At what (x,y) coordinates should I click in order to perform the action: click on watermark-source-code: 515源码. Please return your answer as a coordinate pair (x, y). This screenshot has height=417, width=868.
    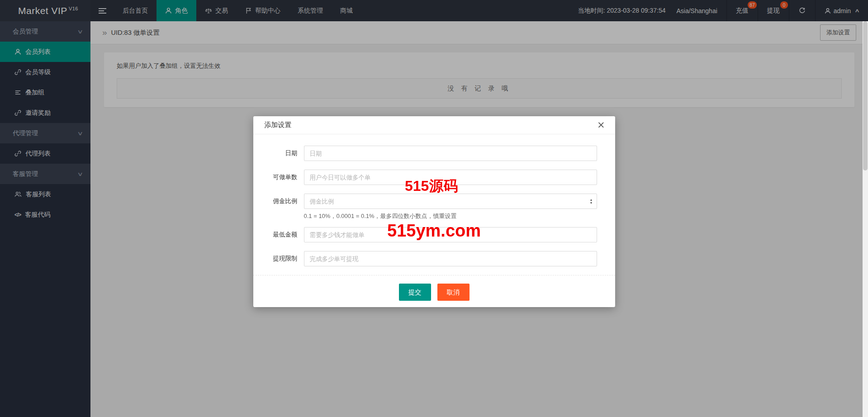
    Looking at the image, I should click on (432, 186).